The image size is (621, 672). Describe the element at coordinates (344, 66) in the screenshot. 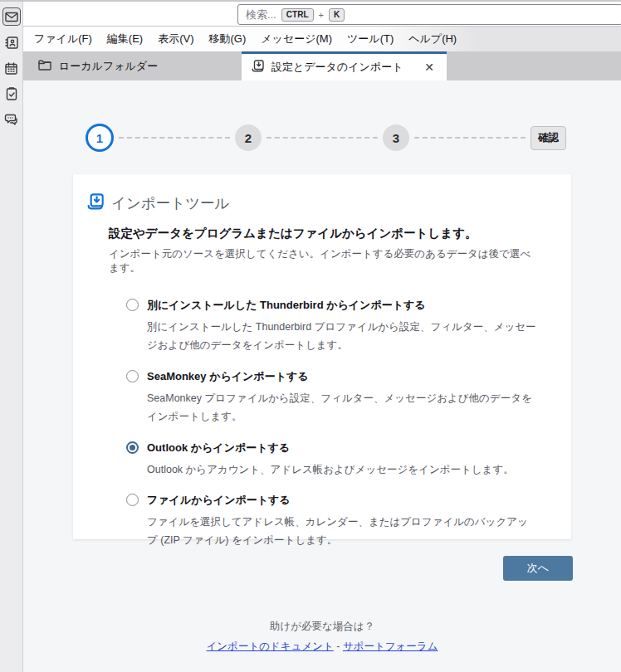

I see `tab-import-settings: 設定とデータのインポート ✕` at that location.